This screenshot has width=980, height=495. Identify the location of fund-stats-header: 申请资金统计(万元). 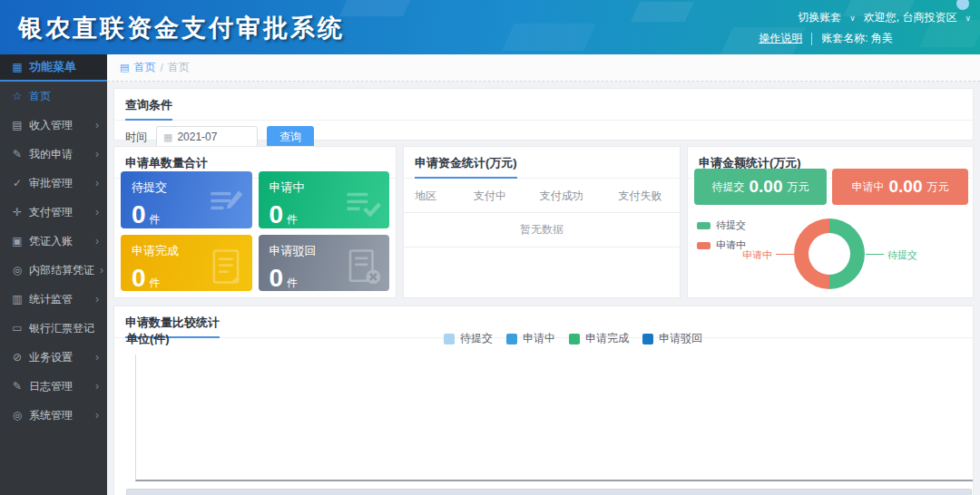
(542, 163).